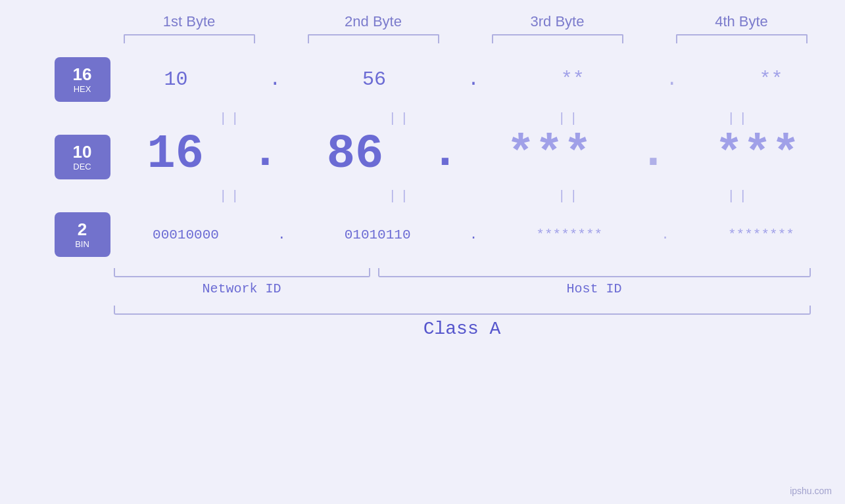 The height and width of the screenshot is (504, 845). I want to click on dec-values: 16 . 86 . *** . ***, so click(467, 157).